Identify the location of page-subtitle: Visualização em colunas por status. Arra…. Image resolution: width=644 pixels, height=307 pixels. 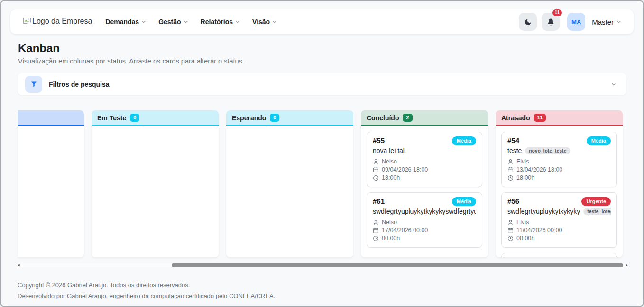
(322, 61).